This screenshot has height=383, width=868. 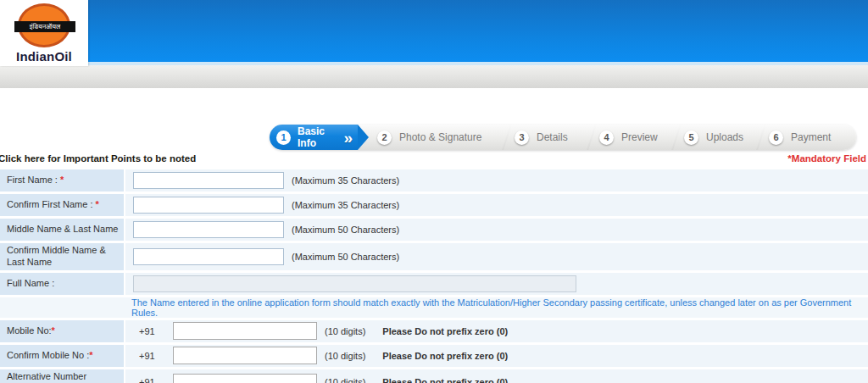 I want to click on notices-row: Click here for Important Points to be no…, so click(x=434, y=160).